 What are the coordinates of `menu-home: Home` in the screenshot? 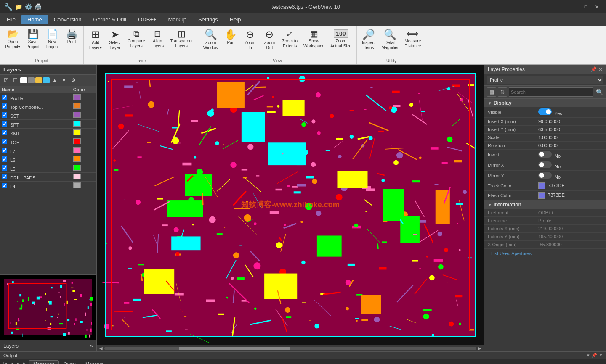 It's located at (35, 19).